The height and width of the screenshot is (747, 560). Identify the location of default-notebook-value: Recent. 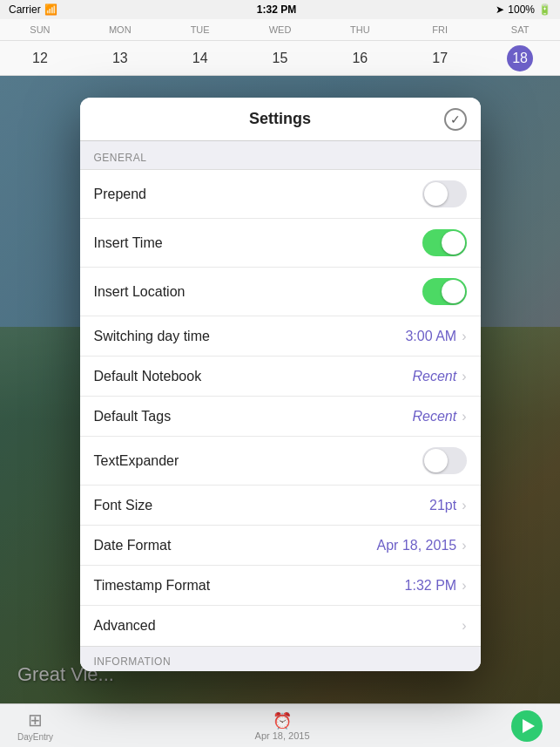
(434, 377).